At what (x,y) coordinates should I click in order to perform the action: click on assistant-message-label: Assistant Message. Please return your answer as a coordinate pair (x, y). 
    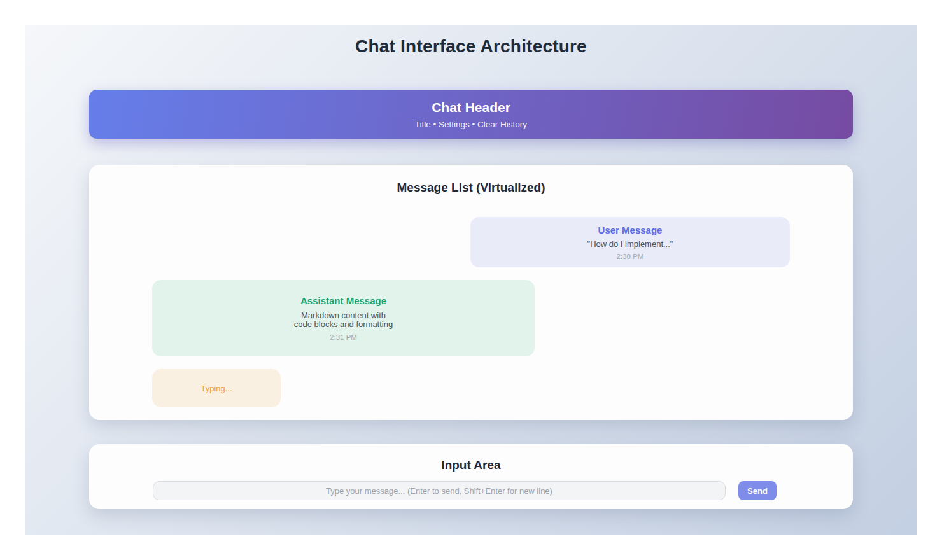
    Looking at the image, I should click on (344, 300).